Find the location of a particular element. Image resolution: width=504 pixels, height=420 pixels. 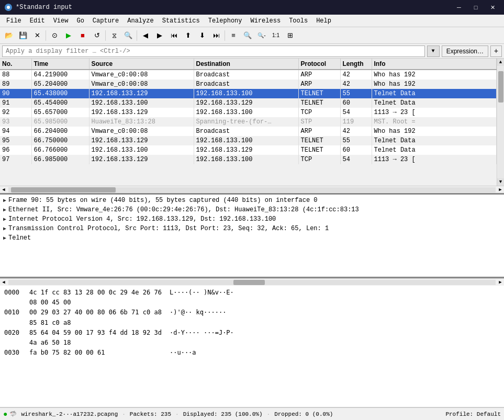

title-bar: *Standard input ─ □ ✕ is located at coordinates (252, 7).